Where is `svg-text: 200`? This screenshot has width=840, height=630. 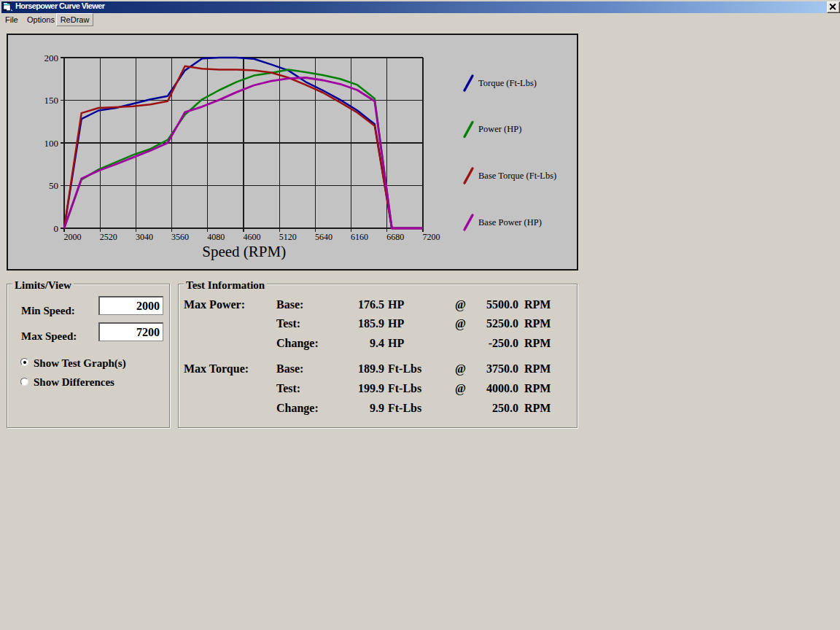
svg-text: 200 is located at coordinates (52, 58).